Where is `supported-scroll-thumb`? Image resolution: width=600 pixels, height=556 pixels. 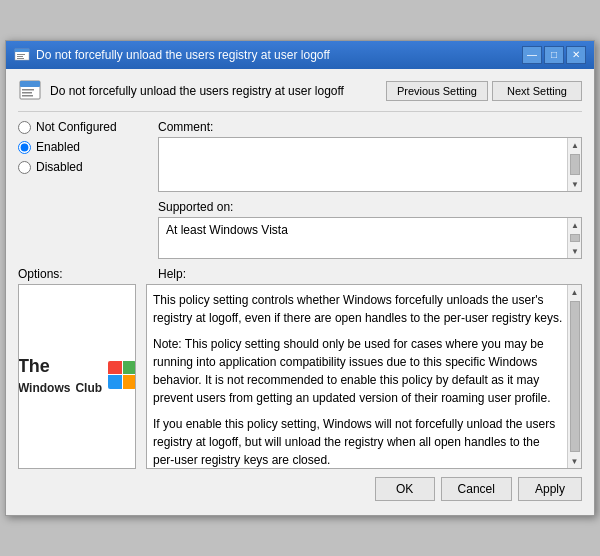
supported-scroll-thumb is located at coordinates (575, 238).